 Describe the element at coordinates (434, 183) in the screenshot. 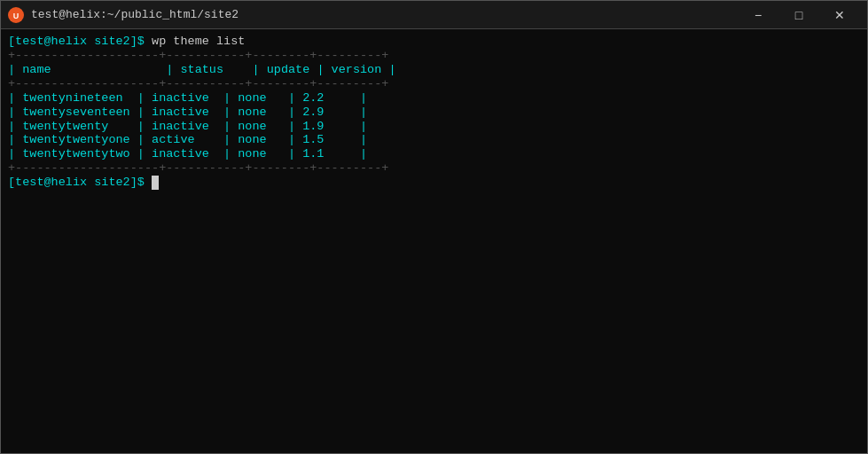

I see `second-prompt-line: [test@helix site2]$` at that location.